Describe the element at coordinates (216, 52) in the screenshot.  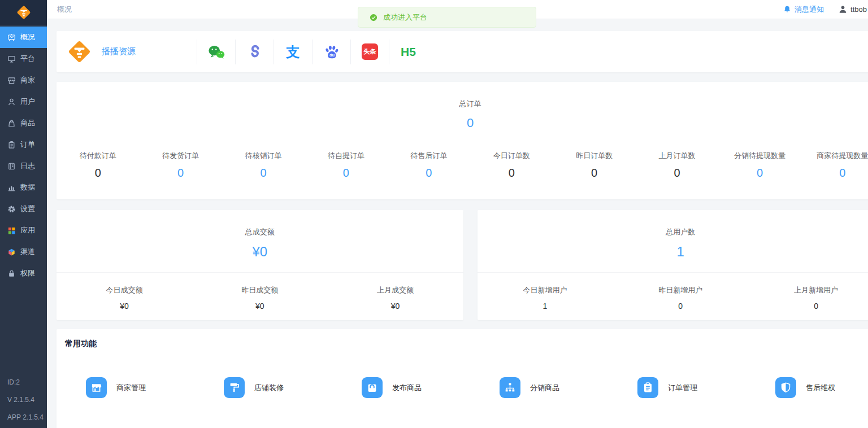
I see `wechat-icon` at that location.